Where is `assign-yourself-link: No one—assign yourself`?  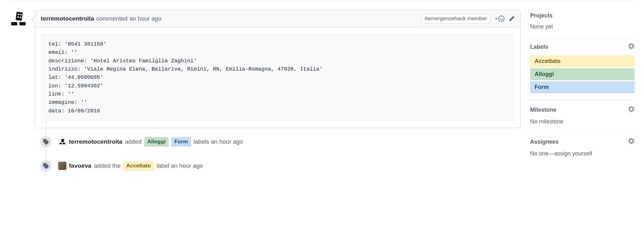
assign-yourself-link: No one—assign yourself is located at coordinates (582, 154).